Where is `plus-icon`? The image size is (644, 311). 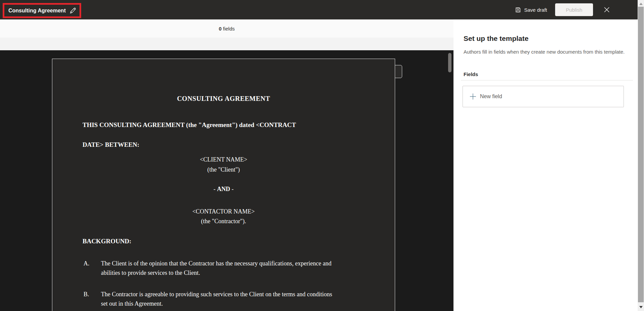 plus-icon is located at coordinates (473, 97).